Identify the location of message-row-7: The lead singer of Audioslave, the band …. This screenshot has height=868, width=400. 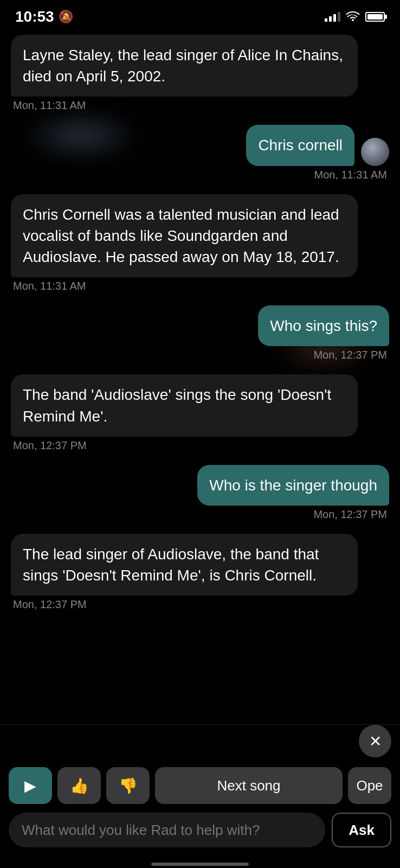
(200, 577).